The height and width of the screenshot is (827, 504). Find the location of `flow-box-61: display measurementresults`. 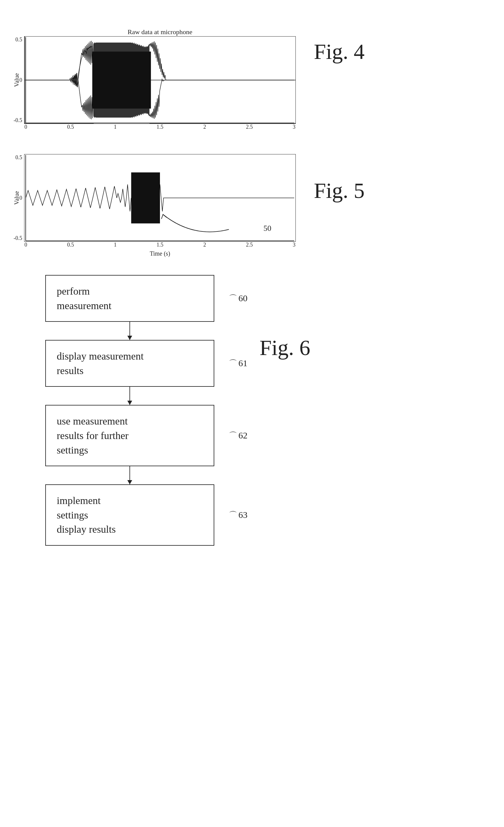

flow-box-61: display measurementresults is located at coordinates (130, 363).